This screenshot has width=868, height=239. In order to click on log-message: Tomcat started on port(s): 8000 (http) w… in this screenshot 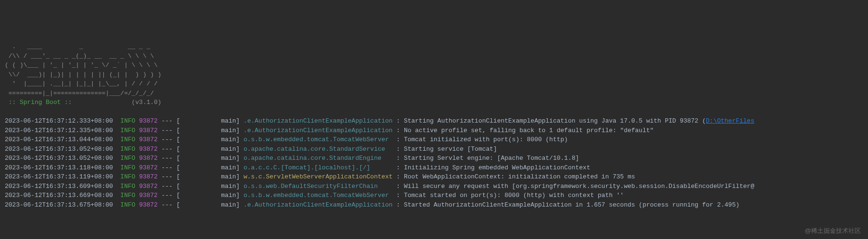, I will do `click(514, 196)`.